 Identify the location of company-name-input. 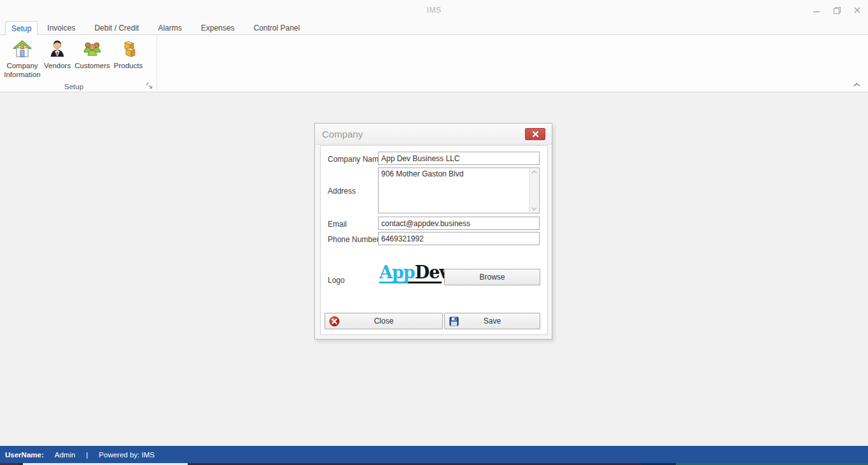
(459, 158).